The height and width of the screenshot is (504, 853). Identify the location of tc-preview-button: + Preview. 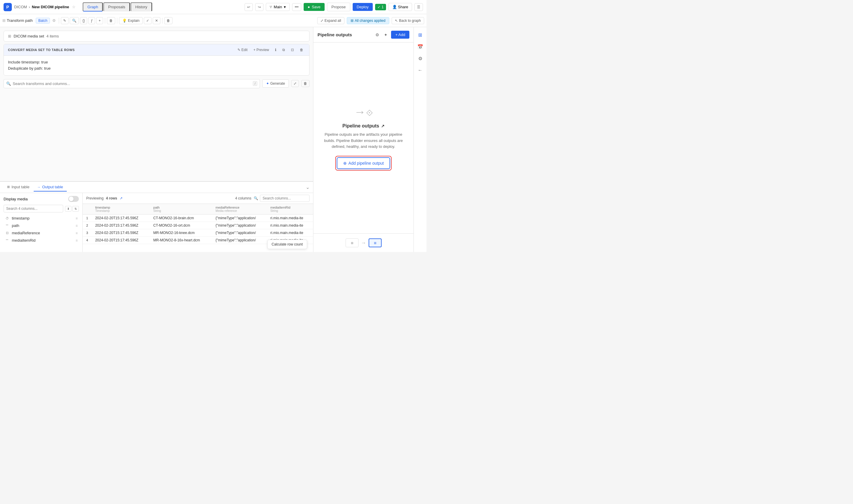
(261, 50).